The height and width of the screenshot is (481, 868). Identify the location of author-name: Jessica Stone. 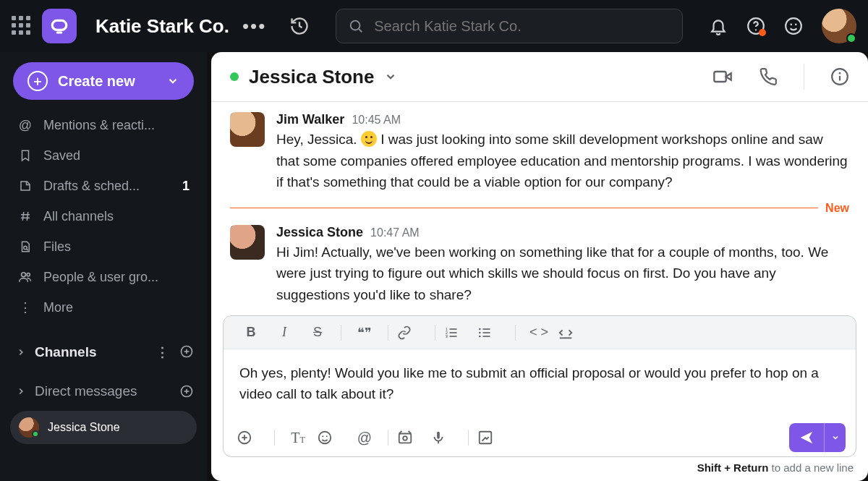
(320, 233).